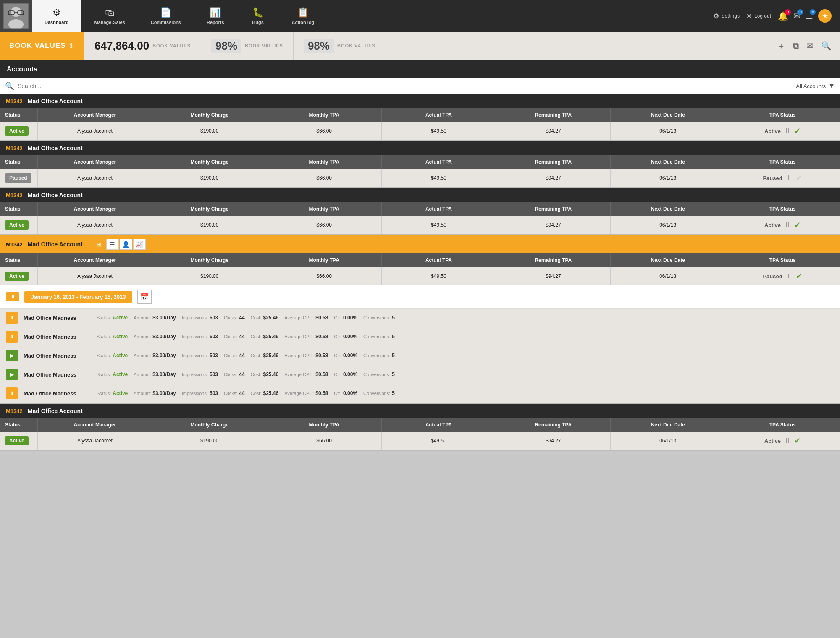  I want to click on td-monthly-tpa-4: $66.00, so click(324, 276).